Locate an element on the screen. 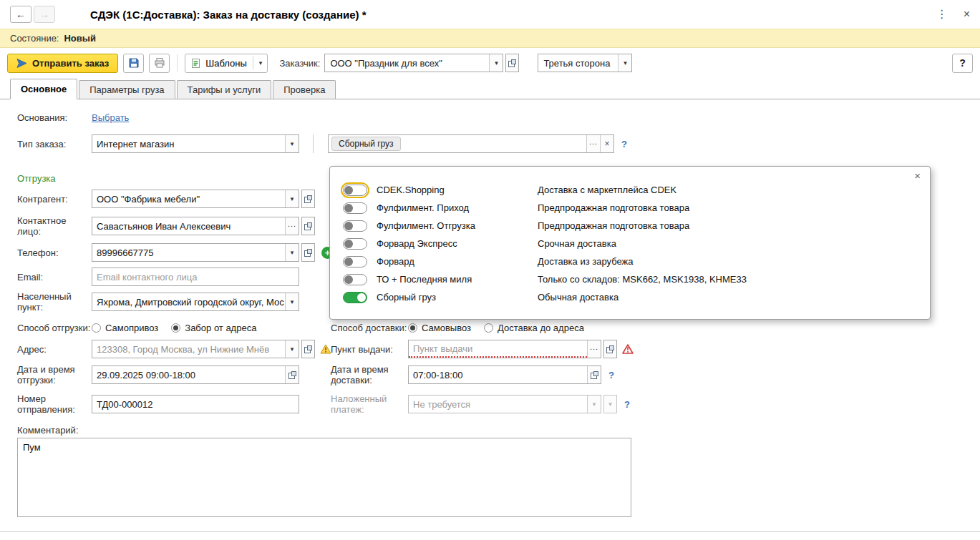 The image size is (980, 540). contact-open-button is located at coordinates (308, 226).